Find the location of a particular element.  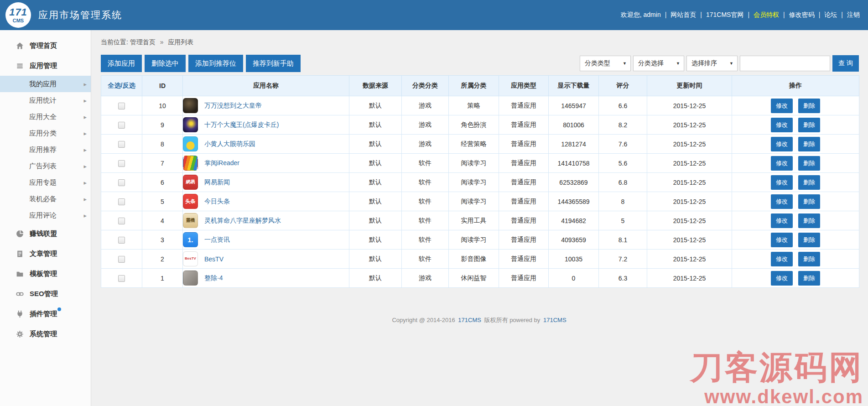

sidebar-subitem: 广告列表▸ is located at coordinates (46, 166).